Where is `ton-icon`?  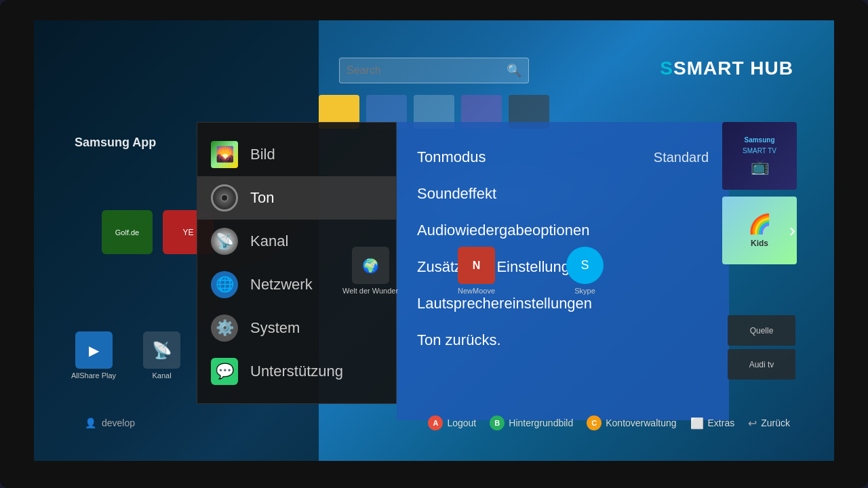 ton-icon is located at coordinates (224, 198).